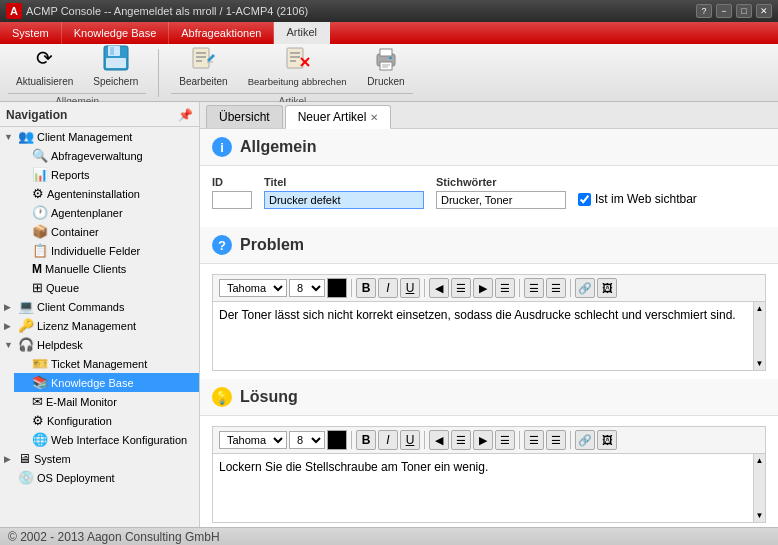  Describe the element at coordinates (724, 11) in the screenshot. I see `minimize-button: −` at that location.